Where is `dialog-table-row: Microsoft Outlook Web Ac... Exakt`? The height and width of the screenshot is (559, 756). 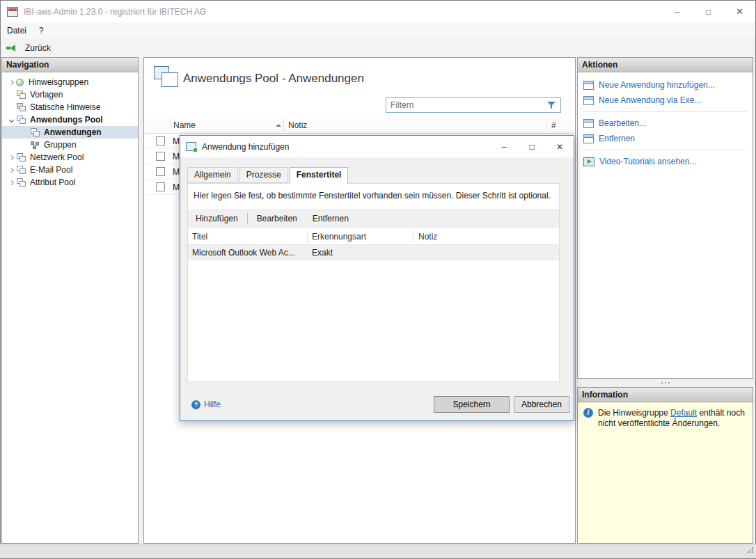
dialog-table-row: Microsoft Outlook Web Ac... Exakt is located at coordinates (373, 253).